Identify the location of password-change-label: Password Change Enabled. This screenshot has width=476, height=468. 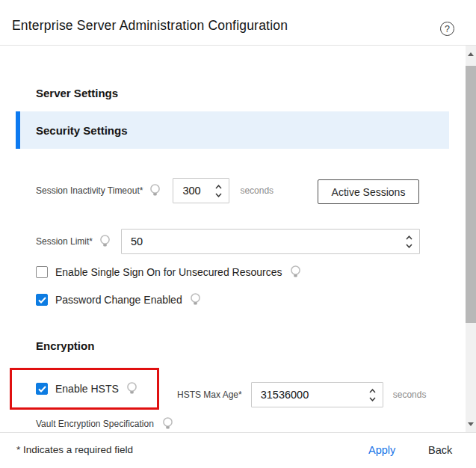
(119, 300).